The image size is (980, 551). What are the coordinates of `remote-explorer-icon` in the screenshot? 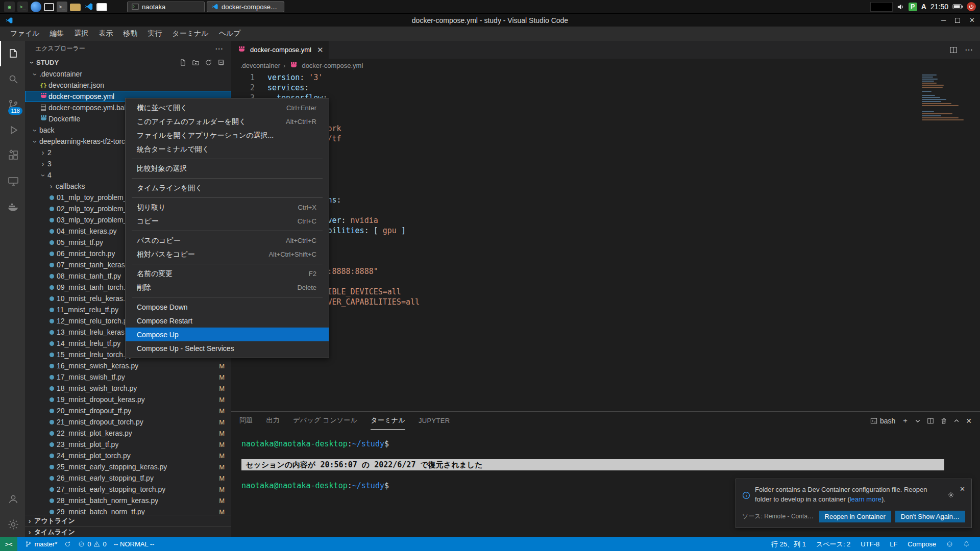 It's located at (12, 181).